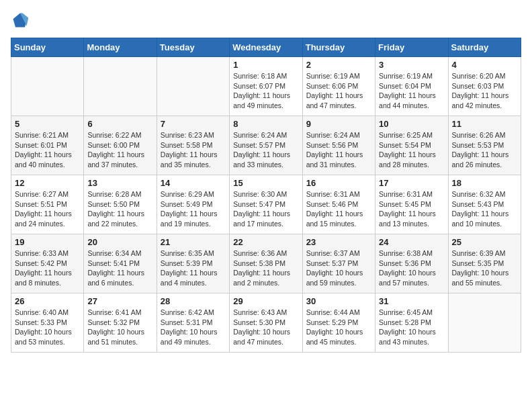  What do you see at coordinates (266, 301) in the screenshot?
I see `day-number: 29` at bounding box center [266, 301].